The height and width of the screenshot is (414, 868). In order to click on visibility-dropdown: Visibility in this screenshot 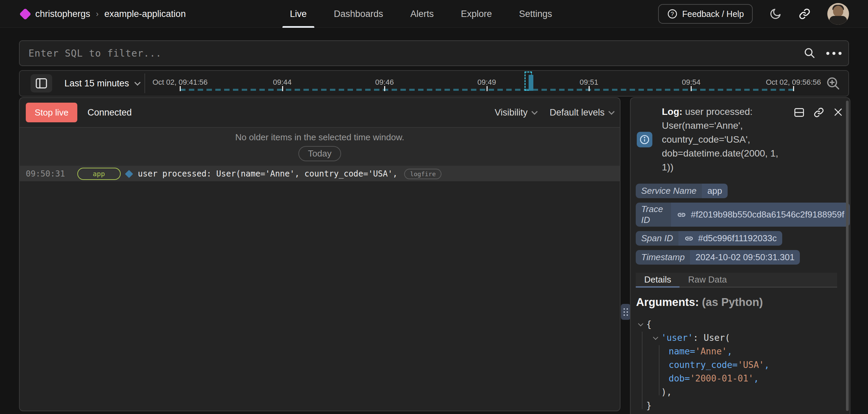, I will do `click(516, 112)`.